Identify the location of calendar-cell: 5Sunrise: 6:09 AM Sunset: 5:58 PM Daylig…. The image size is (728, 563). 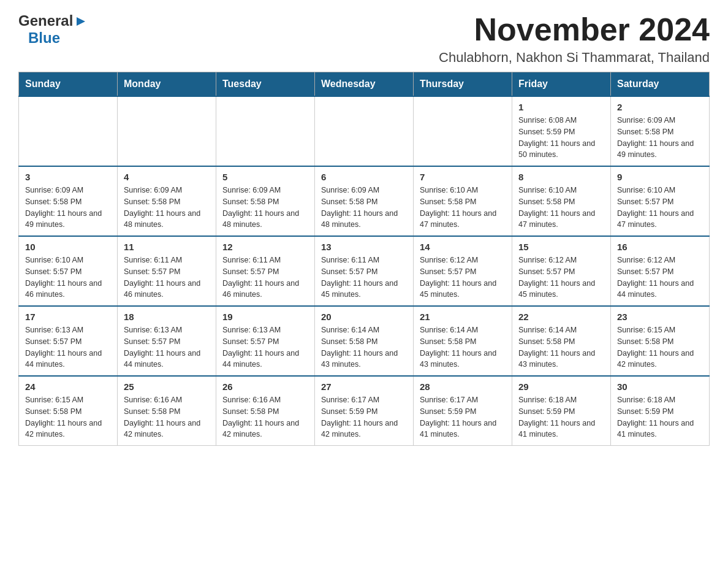
(266, 201).